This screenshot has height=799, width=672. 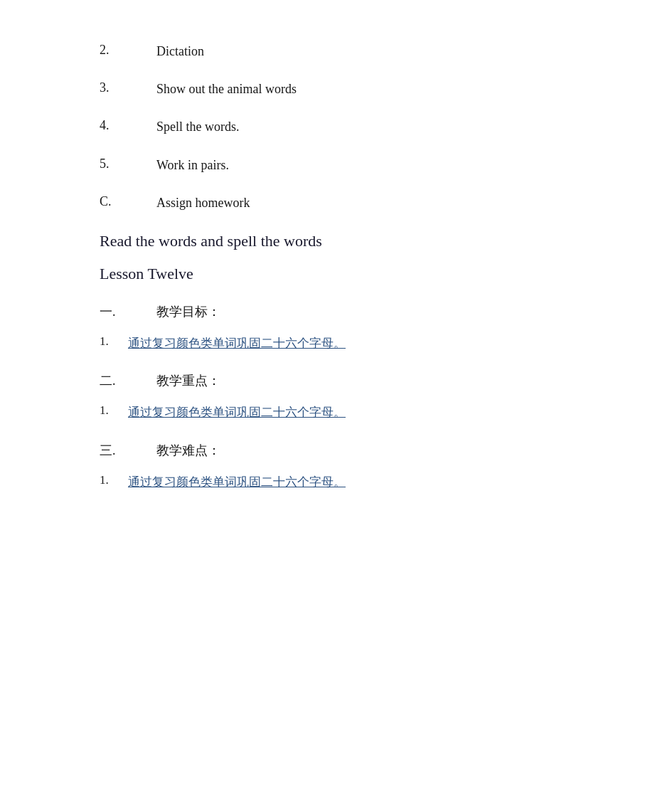 I want to click on lesson-title: Lesson Twelve, so click(x=336, y=274).